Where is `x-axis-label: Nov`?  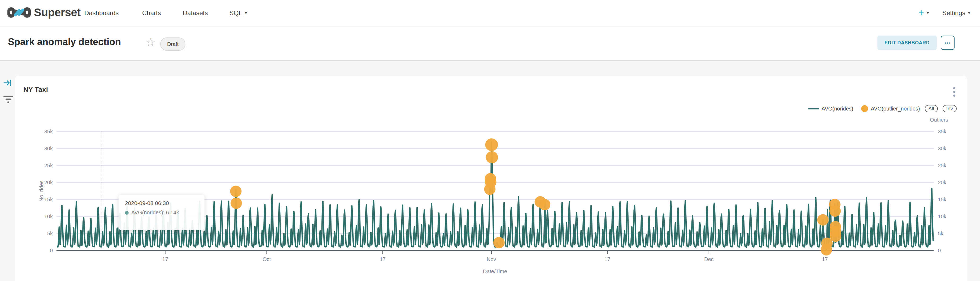
x-axis-label: Nov is located at coordinates (492, 259).